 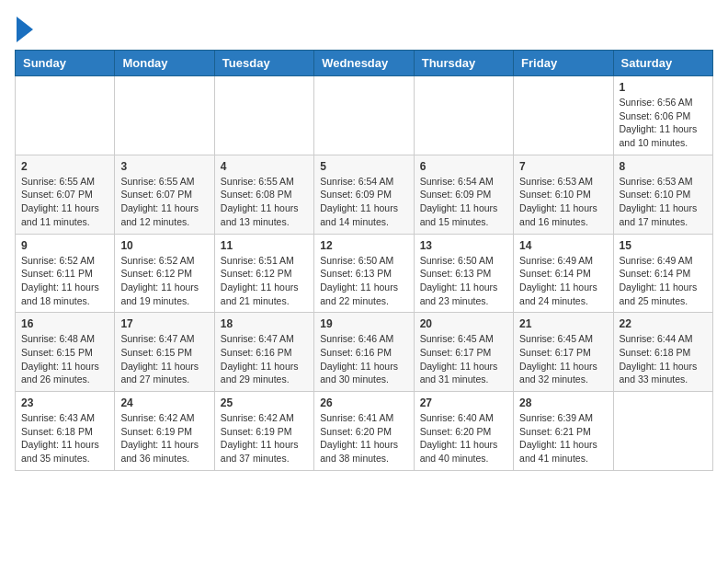 I want to click on calendar-cell: 6Sunrise: 6:54 AM Sunset: 6:09 PM Daylig…, so click(x=463, y=194).